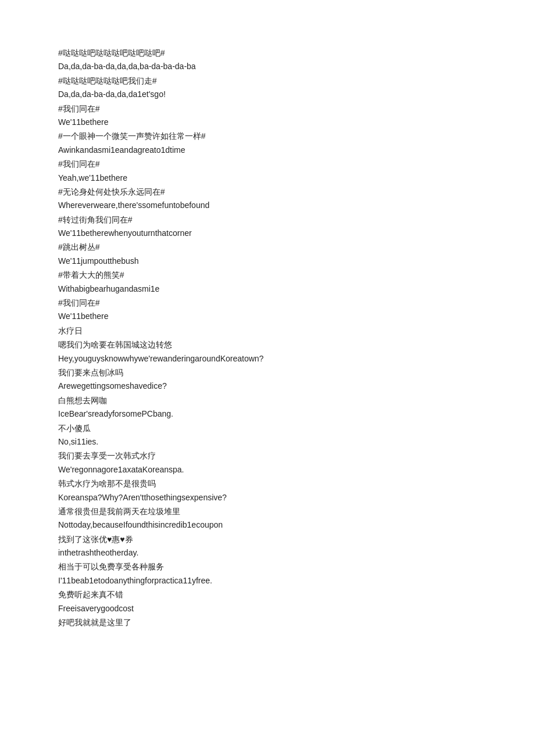 The image size is (535, 756). Describe the element at coordinates (268, 601) in the screenshot. I see `line-pair-20: 免费听起来真不错Freeisaverygoodcost` at that location.